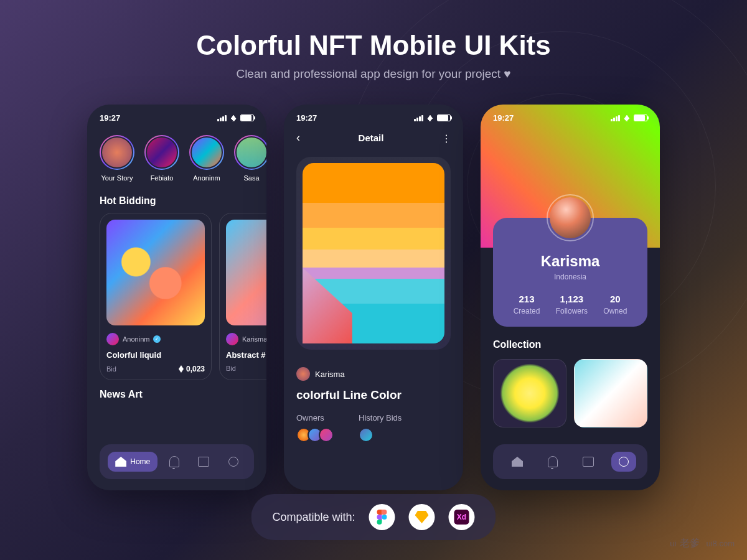 The image size is (747, 560). Describe the element at coordinates (247, 355) in the screenshot. I see `bid-title: Abstract #` at that location.